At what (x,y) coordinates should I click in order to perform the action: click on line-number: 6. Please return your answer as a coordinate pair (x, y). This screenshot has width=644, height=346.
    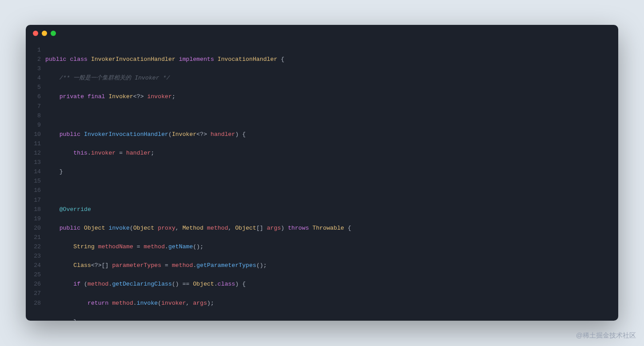
    Looking at the image, I should click on (33, 97).